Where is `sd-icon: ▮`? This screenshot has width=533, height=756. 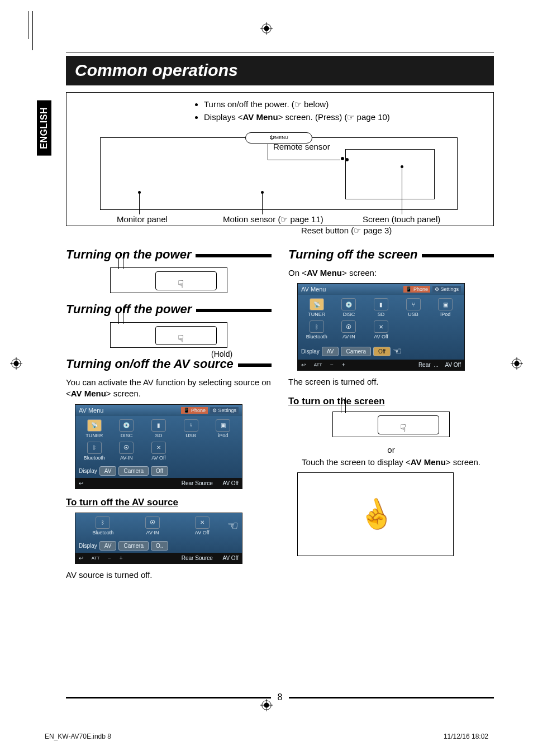
sd-icon: ▮ is located at coordinates (159, 425).